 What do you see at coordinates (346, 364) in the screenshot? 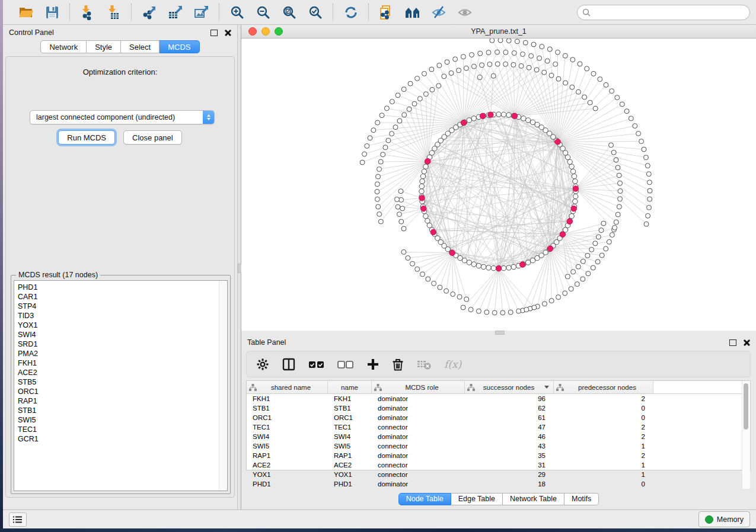
I see `deselect-all-checkboxes-icon` at bounding box center [346, 364].